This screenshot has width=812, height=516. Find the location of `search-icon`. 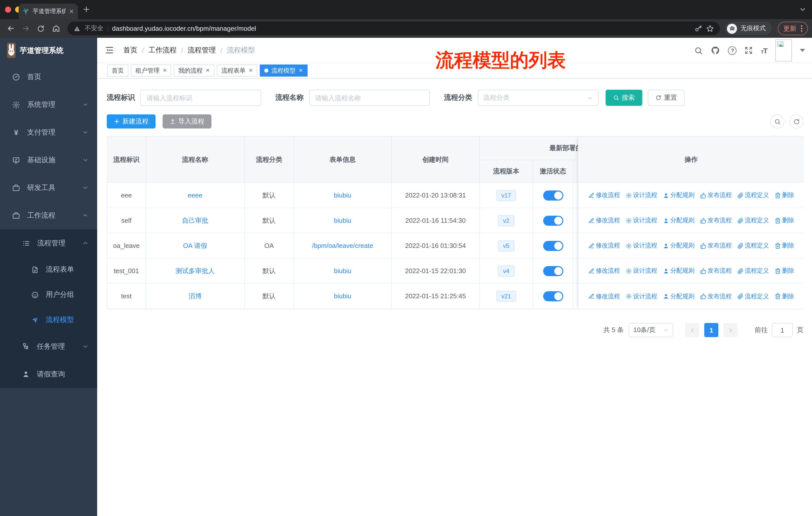

search-icon is located at coordinates (699, 51).